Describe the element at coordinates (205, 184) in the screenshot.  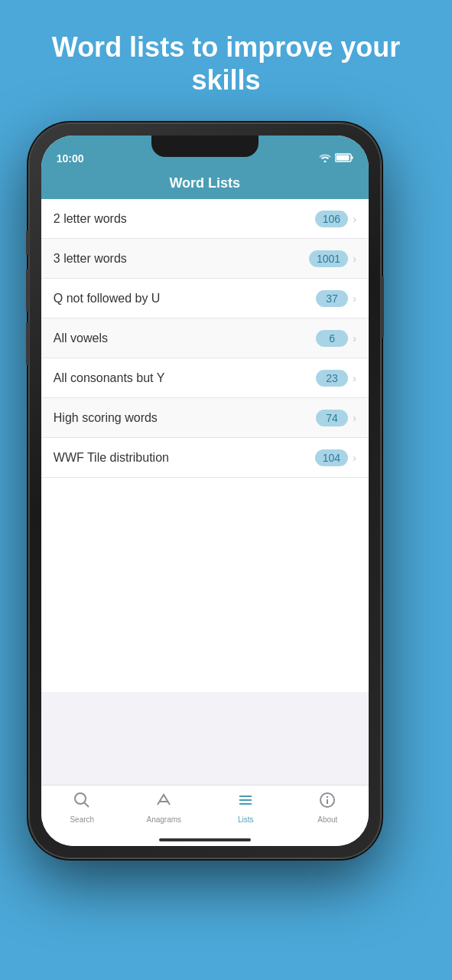
I see `nav-bar: Word Lists` at that location.